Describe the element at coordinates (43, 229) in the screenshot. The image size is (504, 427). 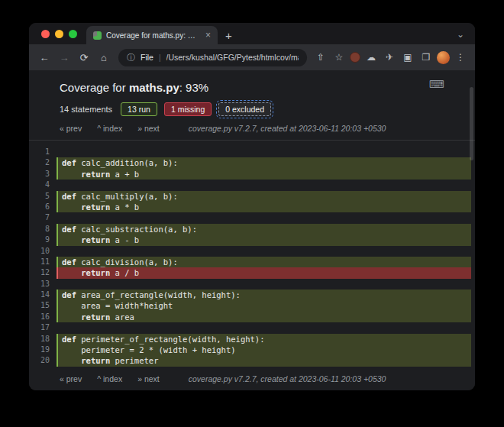
I see `line-number: 8` at that location.